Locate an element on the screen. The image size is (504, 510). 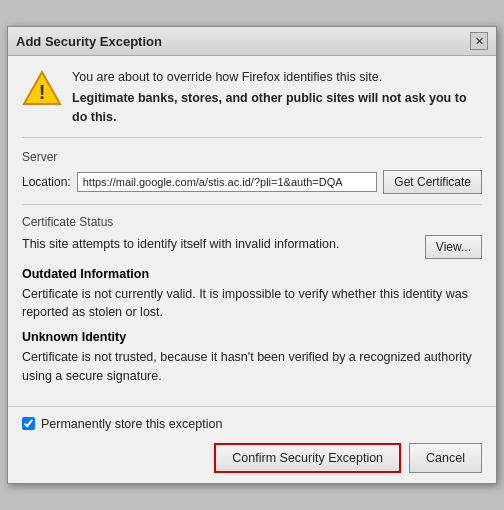
bottom-section: Permanently store this exception Confirm… is located at coordinates (252, 444).